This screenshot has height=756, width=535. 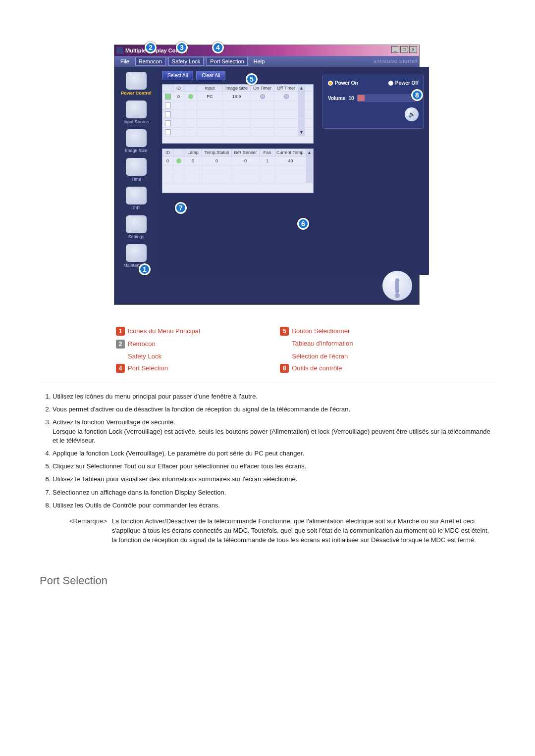 What do you see at coordinates (395, 50) in the screenshot?
I see `minimize-button: _` at bounding box center [395, 50].